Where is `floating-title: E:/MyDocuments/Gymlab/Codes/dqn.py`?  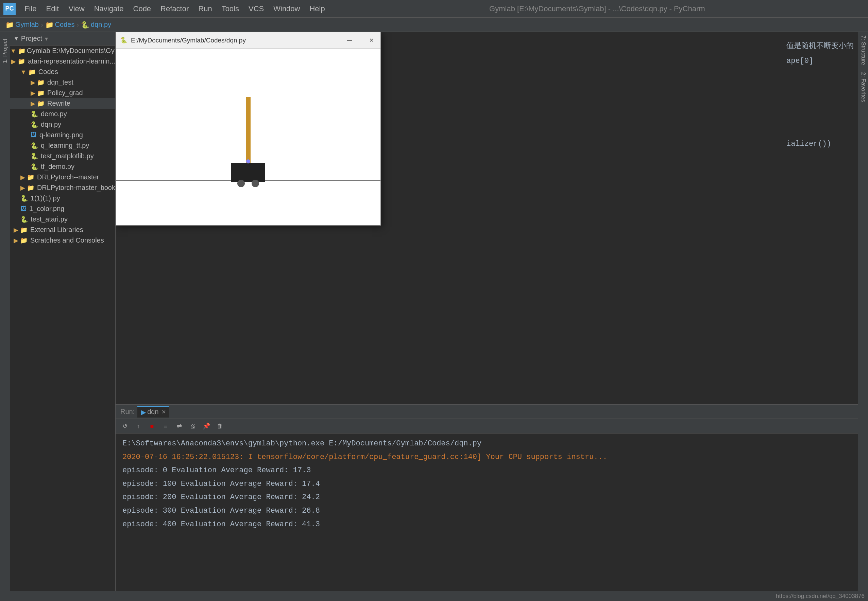
floating-title: E:/MyDocuments/Gymlab/Codes/dqn.py is located at coordinates (237, 40).